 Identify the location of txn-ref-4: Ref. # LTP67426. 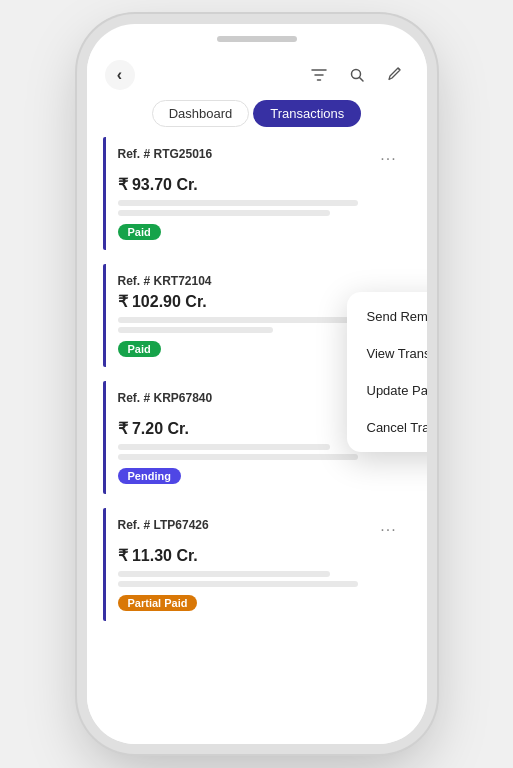
(164, 525).